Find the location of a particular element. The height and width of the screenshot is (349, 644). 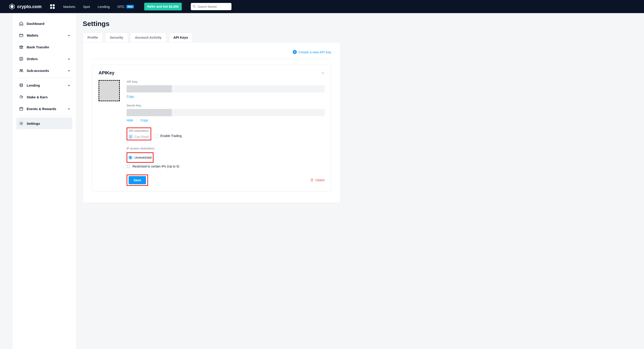

api-key-card: APIKey API Key: Copy Secret Key: is located at coordinates (212, 128).